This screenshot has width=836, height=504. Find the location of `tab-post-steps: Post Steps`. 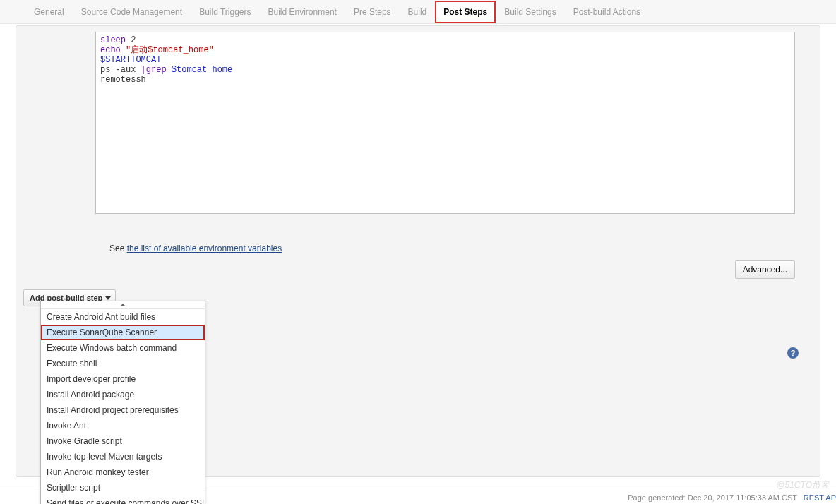

tab-post-steps: Post Steps is located at coordinates (465, 12).